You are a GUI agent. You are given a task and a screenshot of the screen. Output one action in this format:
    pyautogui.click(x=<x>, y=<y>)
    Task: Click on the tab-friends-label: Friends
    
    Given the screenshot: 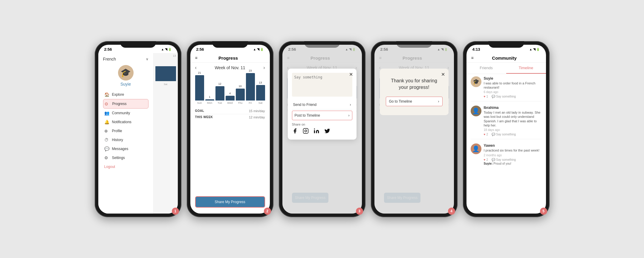 What is the action you would take?
    pyautogui.click(x=486, y=68)
    